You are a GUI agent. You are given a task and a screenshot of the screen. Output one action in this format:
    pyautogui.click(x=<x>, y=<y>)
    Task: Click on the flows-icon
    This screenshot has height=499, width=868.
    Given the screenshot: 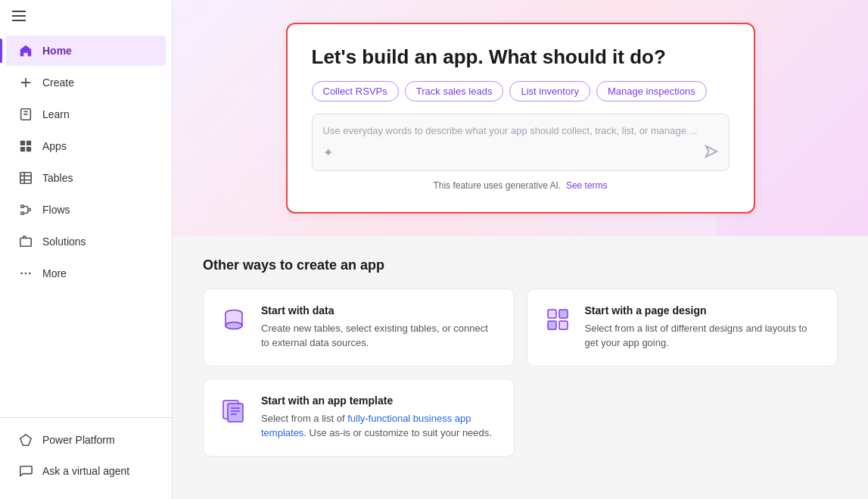 What is the action you would take?
    pyautogui.click(x=26, y=210)
    